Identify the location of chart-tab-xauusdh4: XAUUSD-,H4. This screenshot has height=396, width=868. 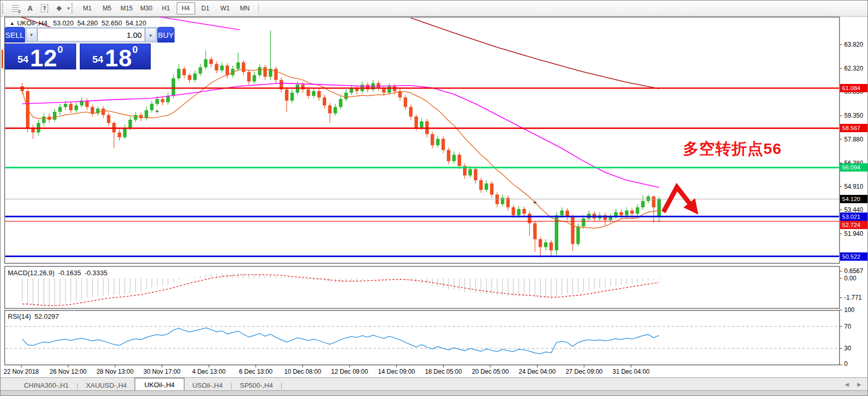
(107, 386).